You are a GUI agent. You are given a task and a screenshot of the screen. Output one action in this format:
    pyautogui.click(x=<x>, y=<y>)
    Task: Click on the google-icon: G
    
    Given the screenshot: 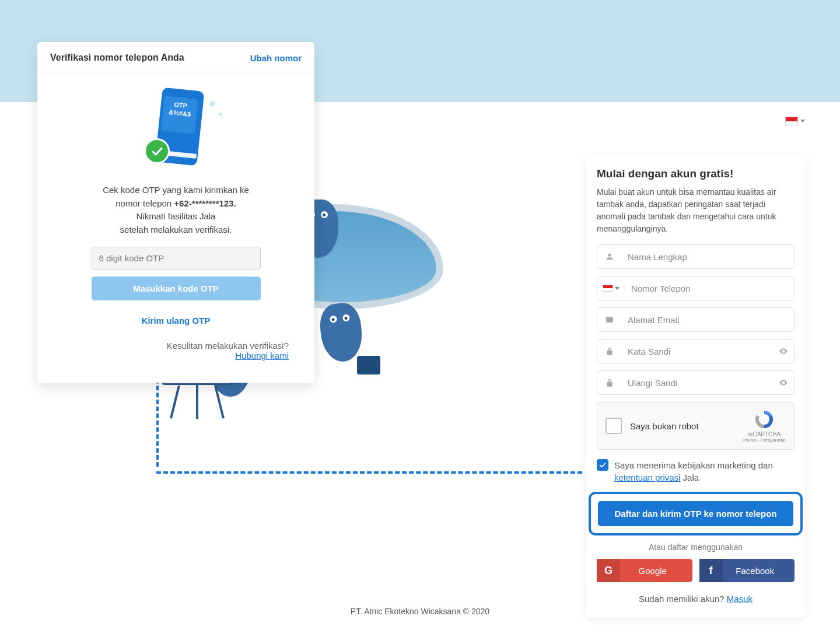 What is the action you would take?
    pyautogui.click(x=608, y=570)
    